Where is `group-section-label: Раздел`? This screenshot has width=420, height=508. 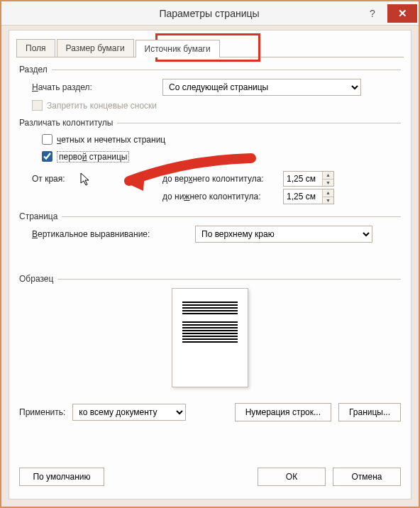
group-section-label: Раздел is located at coordinates (35, 70).